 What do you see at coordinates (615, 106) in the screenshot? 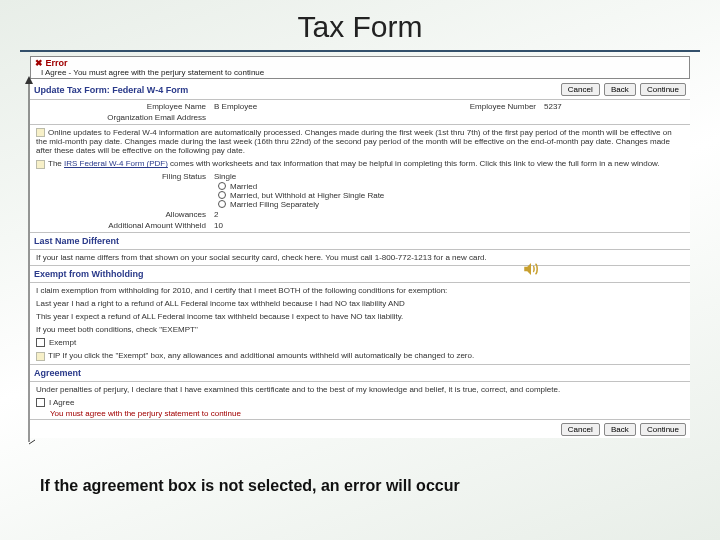
I see `employee-number-value: 5237` at bounding box center [615, 106].